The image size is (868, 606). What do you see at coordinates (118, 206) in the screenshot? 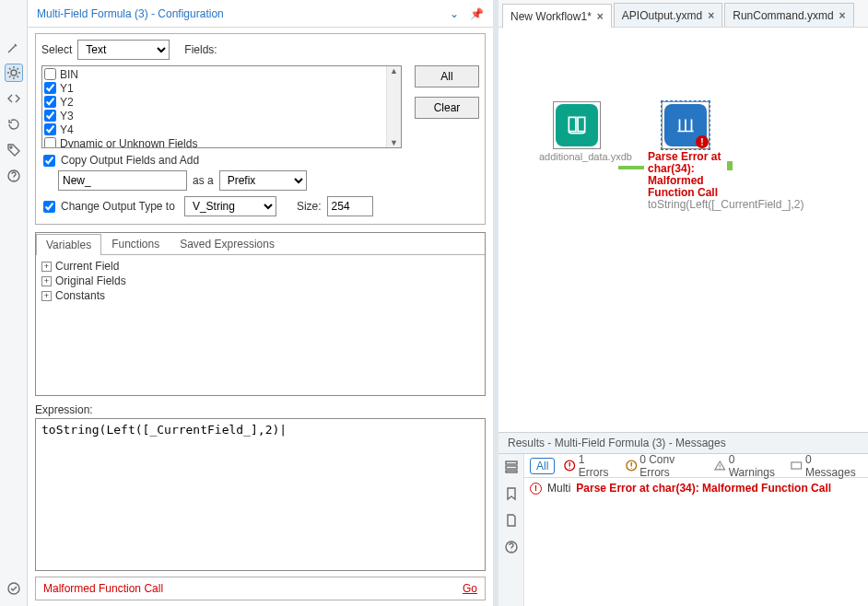
I see `change-type-label: Change Output Type to` at bounding box center [118, 206].